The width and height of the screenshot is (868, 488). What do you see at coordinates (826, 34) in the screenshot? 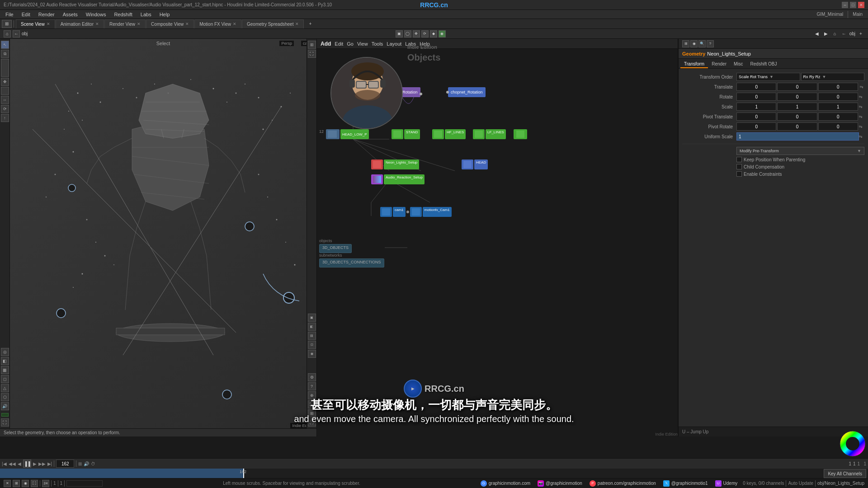
I see `nav-right: ▶` at bounding box center [826, 34].